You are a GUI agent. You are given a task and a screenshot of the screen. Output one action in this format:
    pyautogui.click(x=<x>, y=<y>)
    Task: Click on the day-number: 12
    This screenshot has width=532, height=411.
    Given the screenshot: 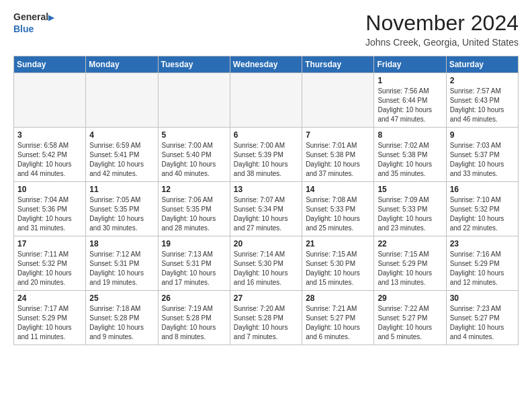 What is the action you would take?
    pyautogui.click(x=194, y=189)
    